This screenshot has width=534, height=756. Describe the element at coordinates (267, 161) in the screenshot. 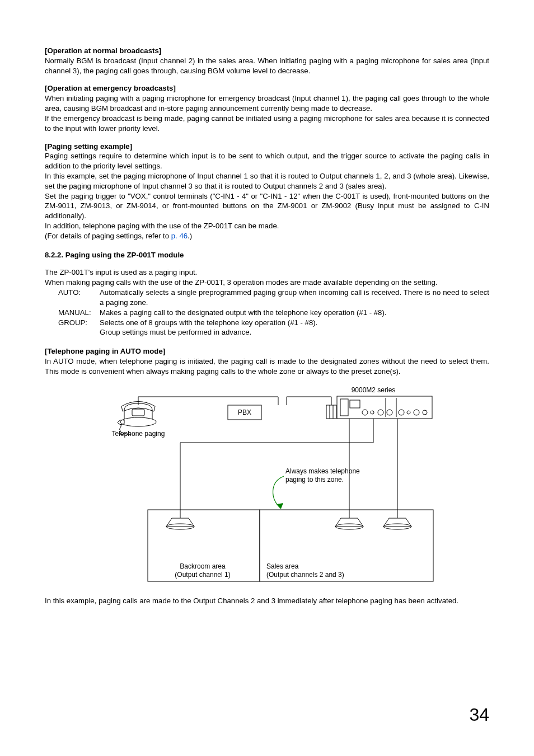

I see `para-page-1: Paging settings require to determine whi…` at that location.